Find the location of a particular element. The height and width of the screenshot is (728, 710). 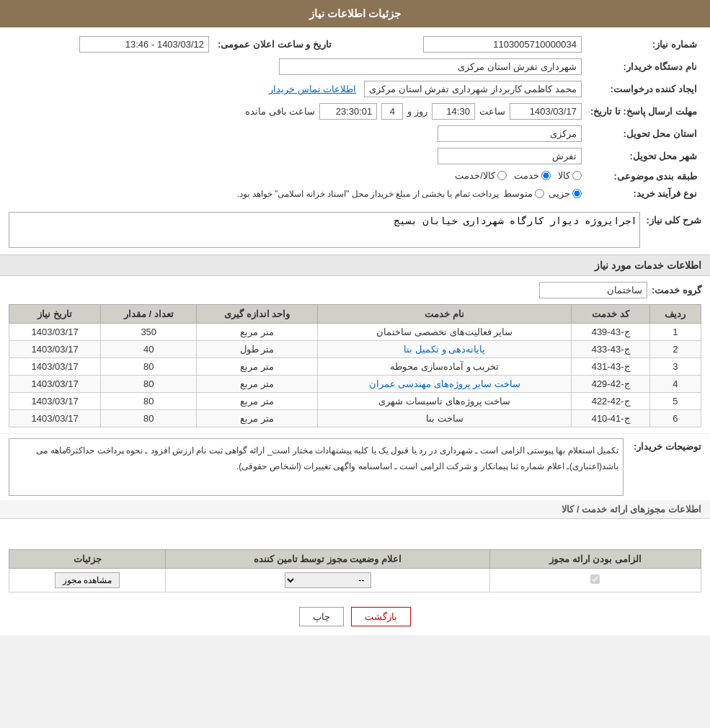

cell-qty: 350 is located at coordinates (148, 332).